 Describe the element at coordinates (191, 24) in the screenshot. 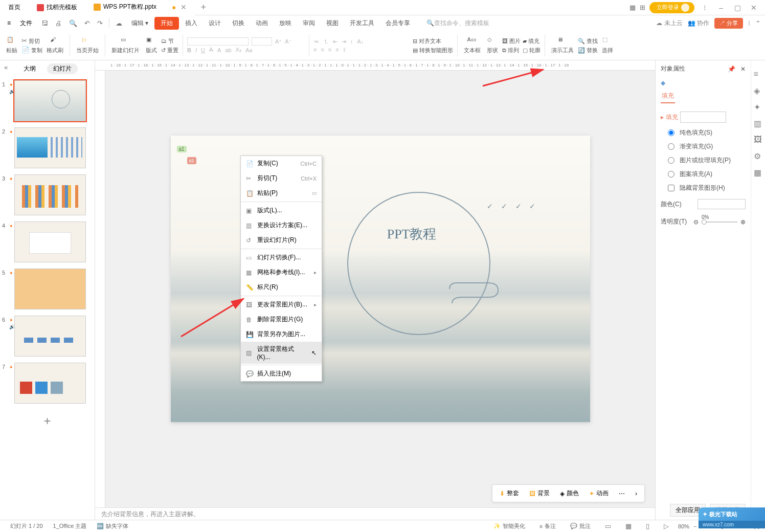

I see `menu-insert: 插入` at that location.